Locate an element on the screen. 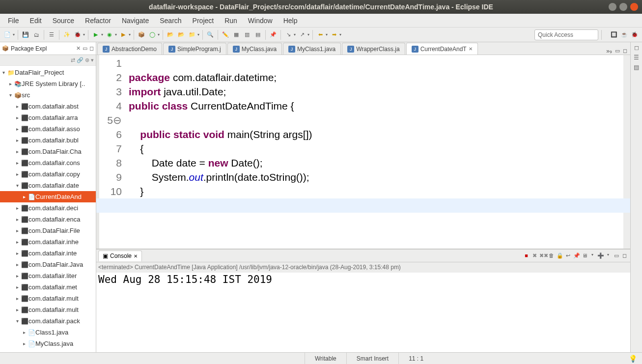 The width and height of the screenshot is (642, 364). pkg-node: com.DataFlair.Java is located at coordinates (56, 264).